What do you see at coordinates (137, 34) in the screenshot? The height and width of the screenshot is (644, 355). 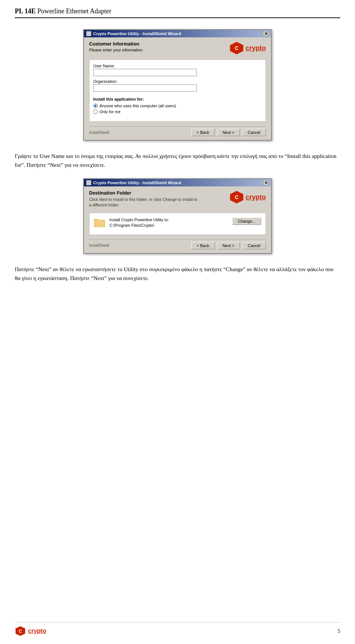 I see `dialog1-title-text: Crypto Powerline Utility - InstallShield…` at bounding box center [137, 34].